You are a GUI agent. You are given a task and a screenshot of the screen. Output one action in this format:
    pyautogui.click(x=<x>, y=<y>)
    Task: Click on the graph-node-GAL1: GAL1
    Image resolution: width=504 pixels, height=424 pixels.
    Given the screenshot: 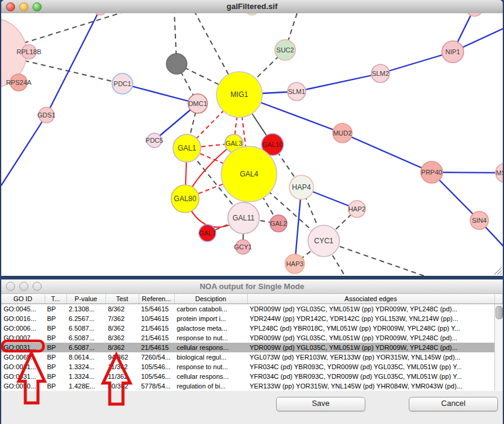 What is the action you would take?
    pyautogui.click(x=187, y=148)
    